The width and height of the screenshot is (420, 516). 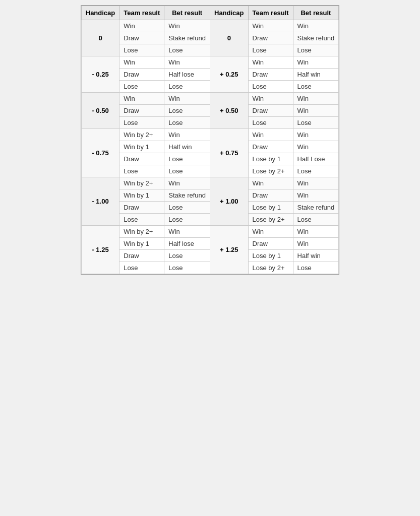 What do you see at coordinates (100, 250) in the screenshot?
I see `handicap-left-cell: - 1.25` at bounding box center [100, 250].